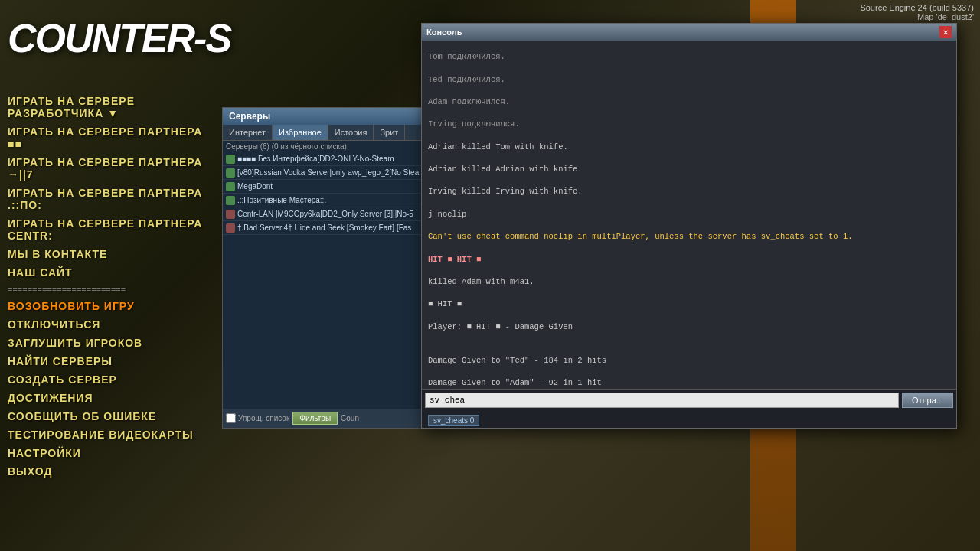 This screenshot has width=980, height=551. Describe the element at coordinates (325, 268) in the screenshot. I see `server-browser: Серверы ИнтернетИзбранноеИсторияЗрит Сер…` at that location.